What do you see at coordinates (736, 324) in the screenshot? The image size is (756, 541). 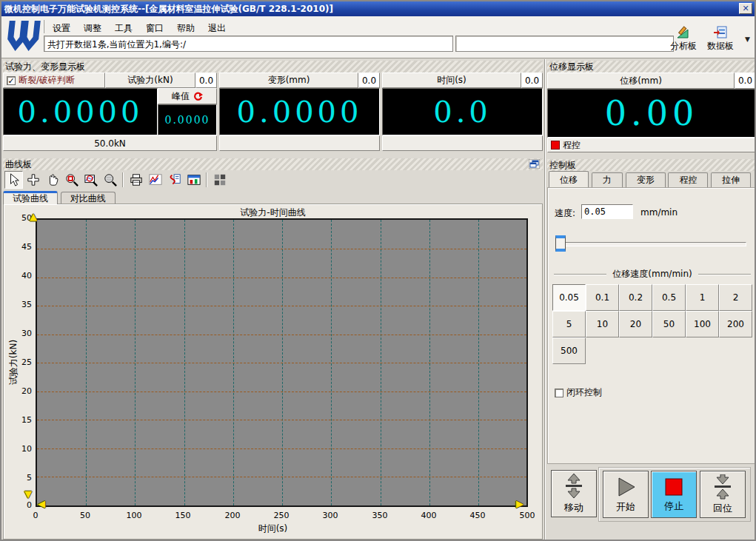 I see `speed-option-button: 200` at bounding box center [736, 324].